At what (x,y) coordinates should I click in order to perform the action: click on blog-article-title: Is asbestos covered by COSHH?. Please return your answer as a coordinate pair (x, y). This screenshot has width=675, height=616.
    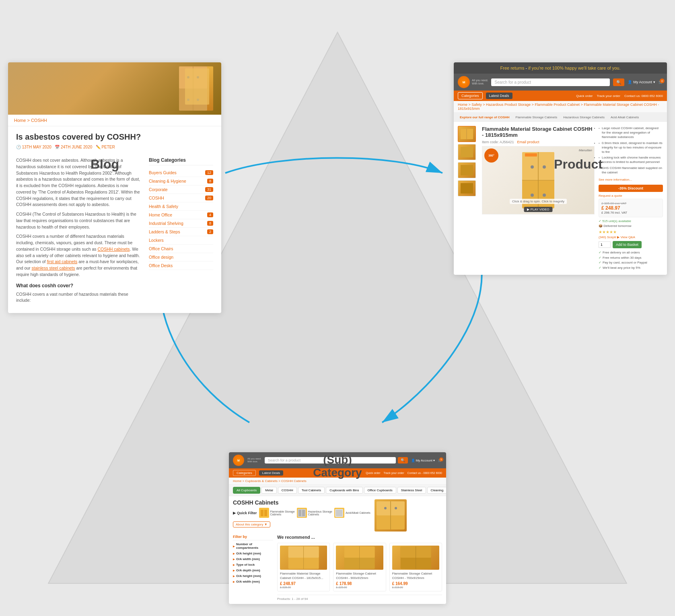
    Looking at the image, I should click on (115, 137).